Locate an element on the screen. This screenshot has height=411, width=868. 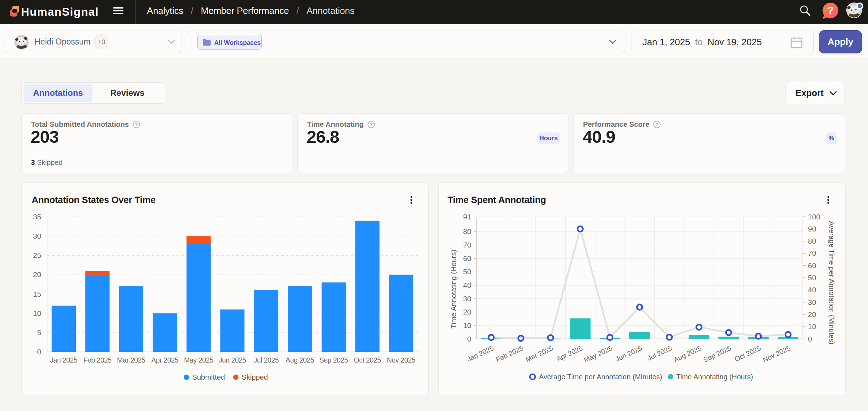
svg-text: Skipped is located at coordinates (255, 377).